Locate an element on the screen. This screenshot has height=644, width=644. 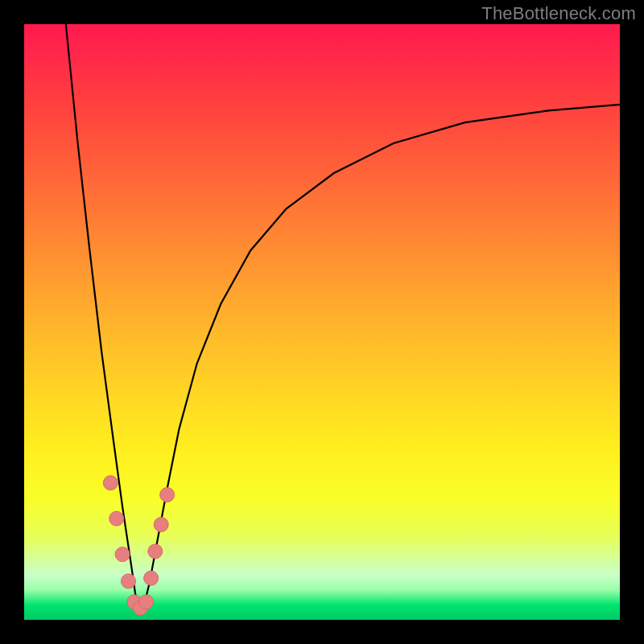
watermark-text: TheBottleneck.com is located at coordinates (559, 14).